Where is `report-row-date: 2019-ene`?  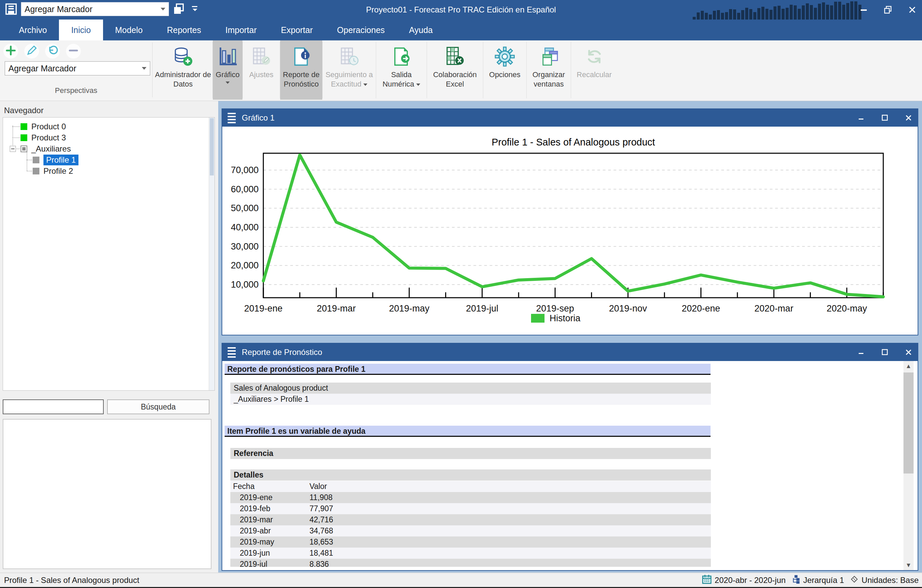 report-row-date: 2019-ene is located at coordinates (256, 498).